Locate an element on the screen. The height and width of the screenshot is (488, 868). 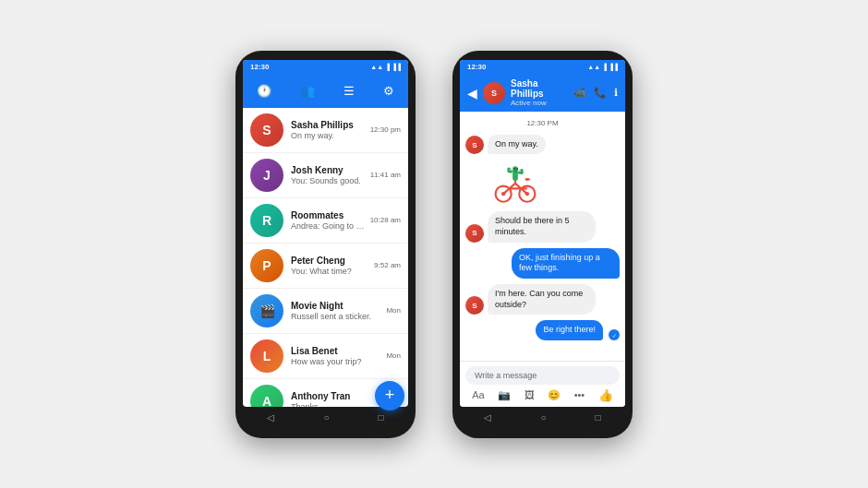
convo-item-roommates: R Roommates Andrea: Going to Kevin's ton… is located at coordinates (325, 221).